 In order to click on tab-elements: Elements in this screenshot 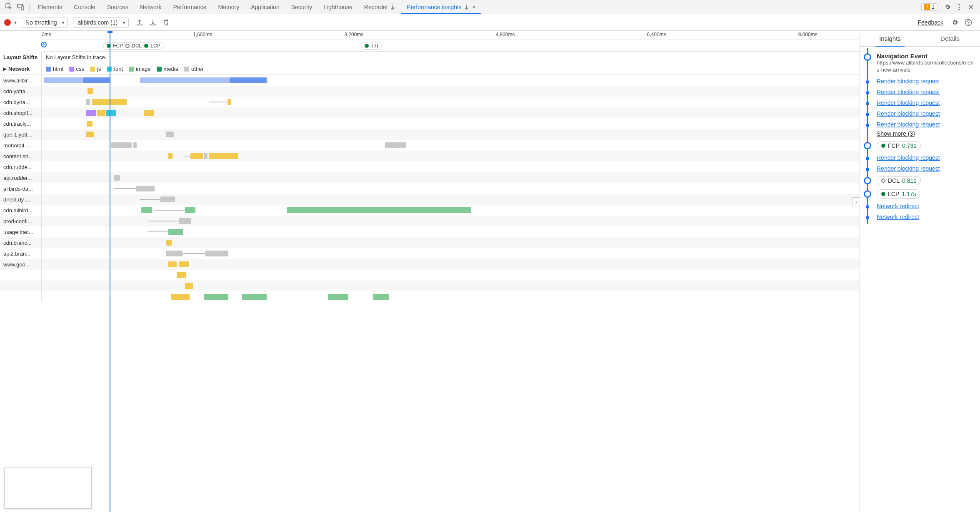, I will do `click(50, 7)`.